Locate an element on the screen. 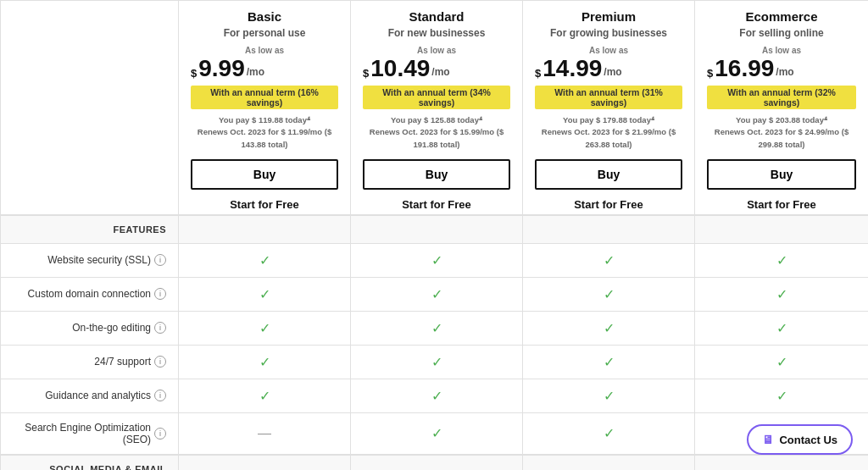  info-icon-0-4: i is located at coordinates (160, 395).